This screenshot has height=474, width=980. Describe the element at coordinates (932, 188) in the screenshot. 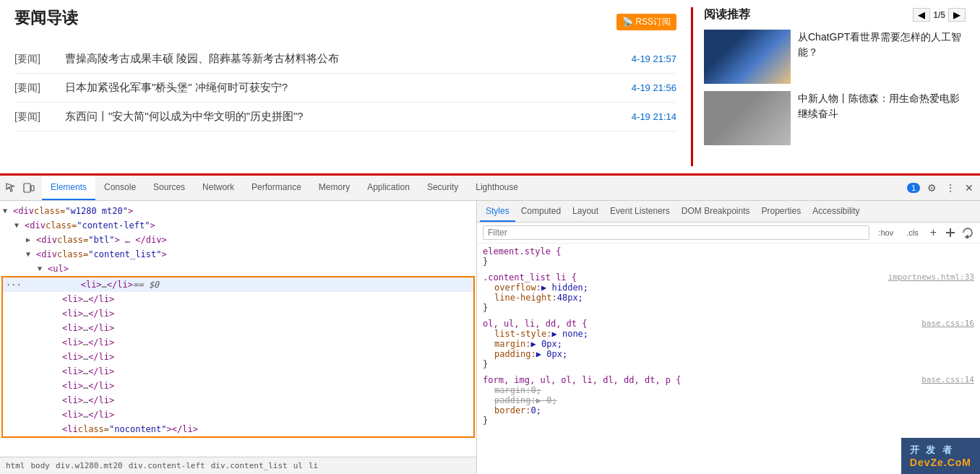

I see `settings-icon: ⚙` at that location.